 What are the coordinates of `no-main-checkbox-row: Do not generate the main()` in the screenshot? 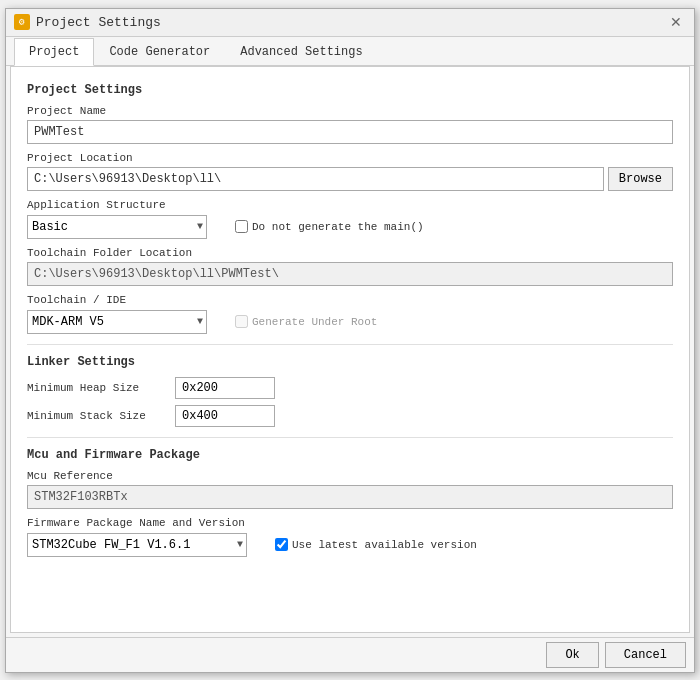 It's located at (330, 226).